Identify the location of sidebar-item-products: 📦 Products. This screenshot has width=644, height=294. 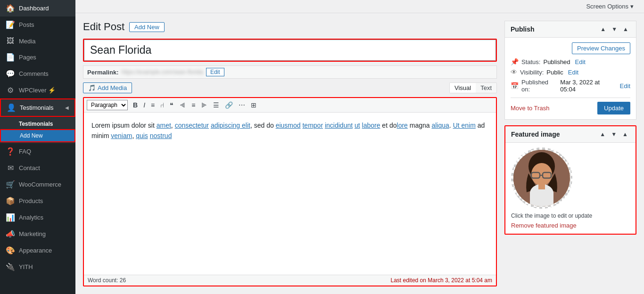
(38, 201).